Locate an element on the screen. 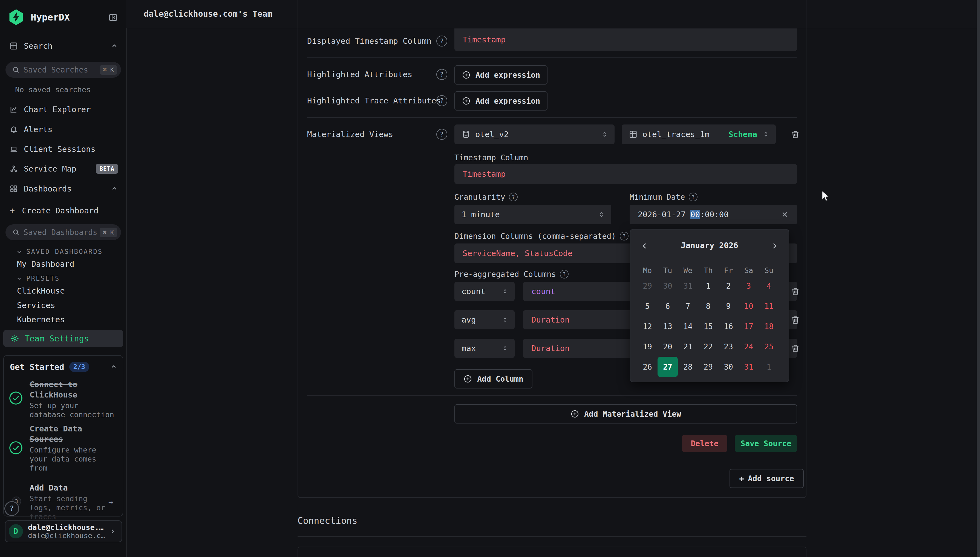  calendar-day: 10 is located at coordinates (748, 306).